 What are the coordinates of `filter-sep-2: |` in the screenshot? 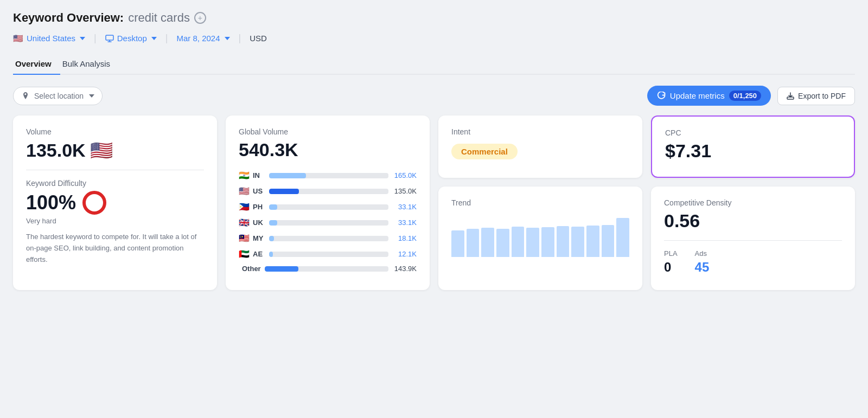 It's located at (167, 38).